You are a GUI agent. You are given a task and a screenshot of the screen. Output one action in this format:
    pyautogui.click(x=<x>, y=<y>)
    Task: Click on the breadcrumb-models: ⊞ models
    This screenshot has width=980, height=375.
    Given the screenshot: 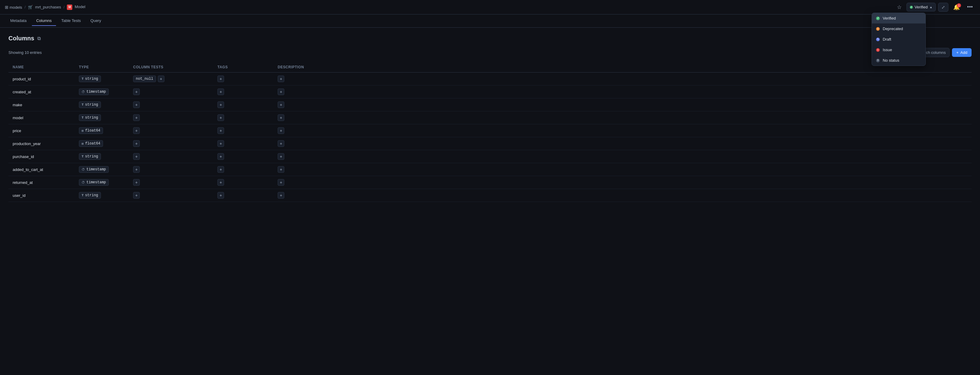 What is the action you would take?
    pyautogui.click(x=14, y=7)
    